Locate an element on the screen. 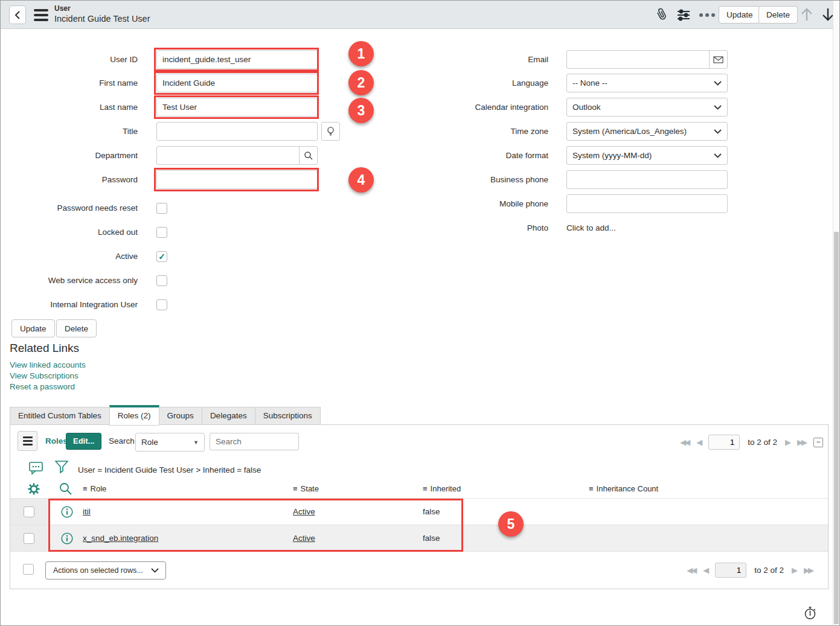  callout-4: 4 is located at coordinates (361, 180).